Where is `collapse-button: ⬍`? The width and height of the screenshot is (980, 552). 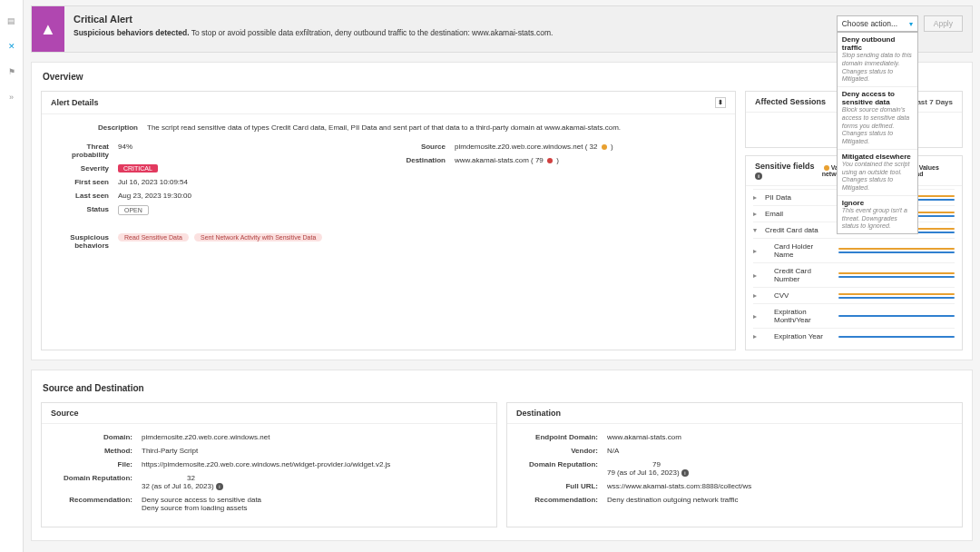 collapse-button: ⬍ is located at coordinates (720, 103).